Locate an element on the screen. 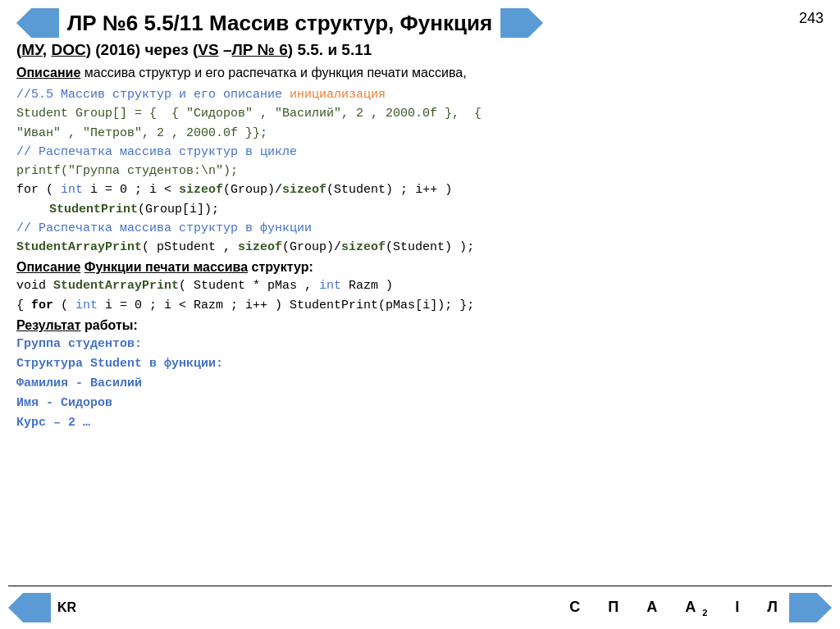 Image resolution: width=840 pixels, height=629 pixels. page-number: 243 is located at coordinates (811, 18).